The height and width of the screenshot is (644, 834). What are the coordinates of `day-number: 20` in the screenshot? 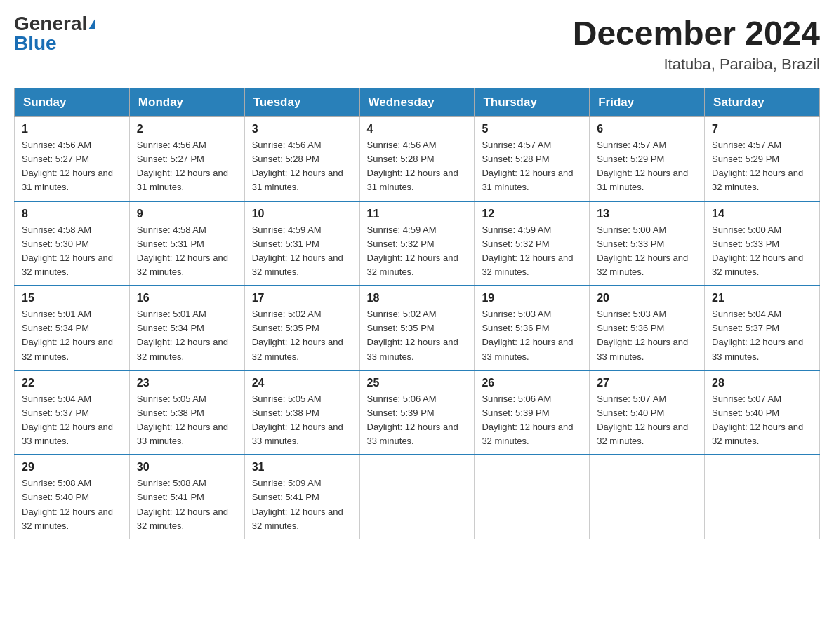 It's located at (647, 298).